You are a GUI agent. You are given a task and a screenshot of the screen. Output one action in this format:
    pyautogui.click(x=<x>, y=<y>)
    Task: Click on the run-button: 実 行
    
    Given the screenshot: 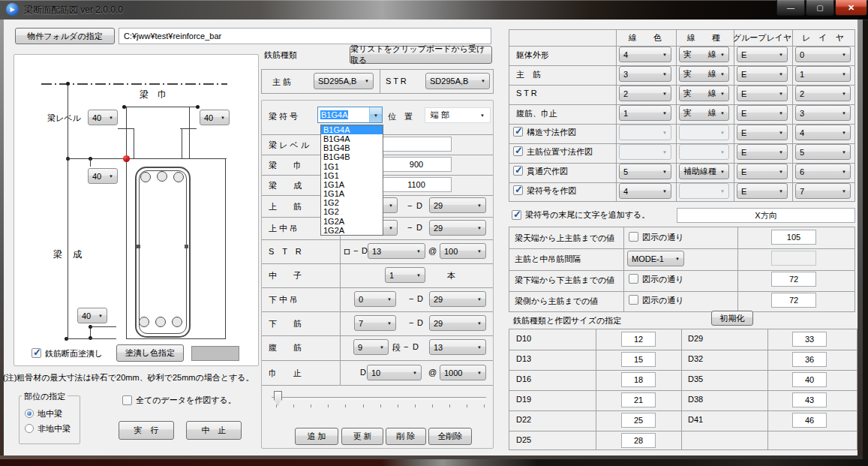 What is the action you would take?
    pyautogui.click(x=146, y=431)
    